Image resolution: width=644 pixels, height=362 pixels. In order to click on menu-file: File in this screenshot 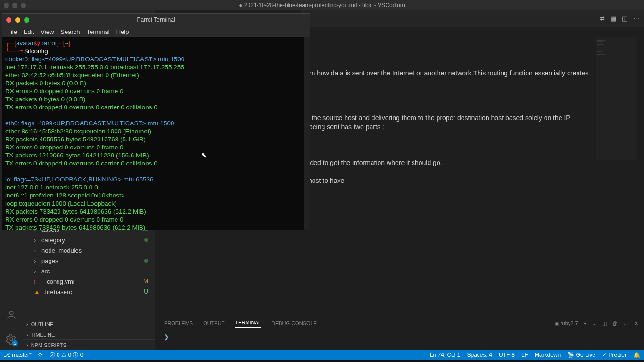, I will do `click(12, 32)`.